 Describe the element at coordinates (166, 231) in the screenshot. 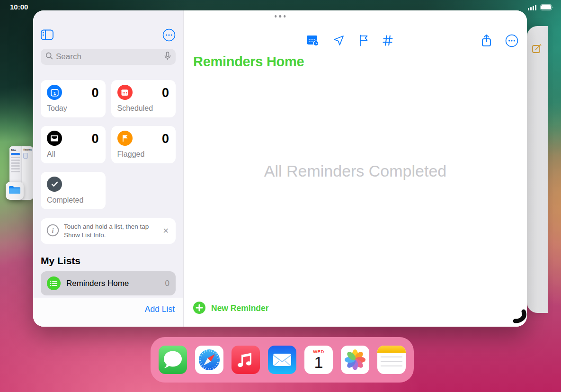

I see `tip-close-button: ✕` at that location.